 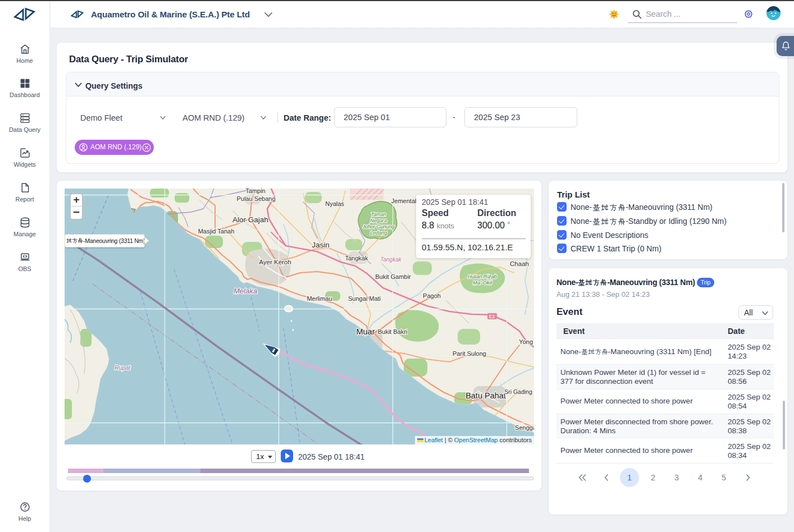 What do you see at coordinates (364, 299) in the screenshot?
I see `svg-text: Sungai Mati` at bounding box center [364, 299].